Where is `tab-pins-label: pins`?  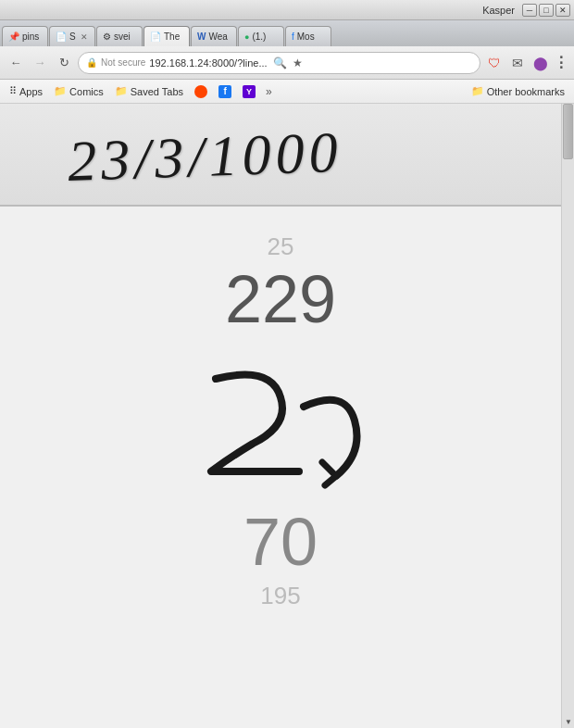
tab-pins-label: pins is located at coordinates (31, 37).